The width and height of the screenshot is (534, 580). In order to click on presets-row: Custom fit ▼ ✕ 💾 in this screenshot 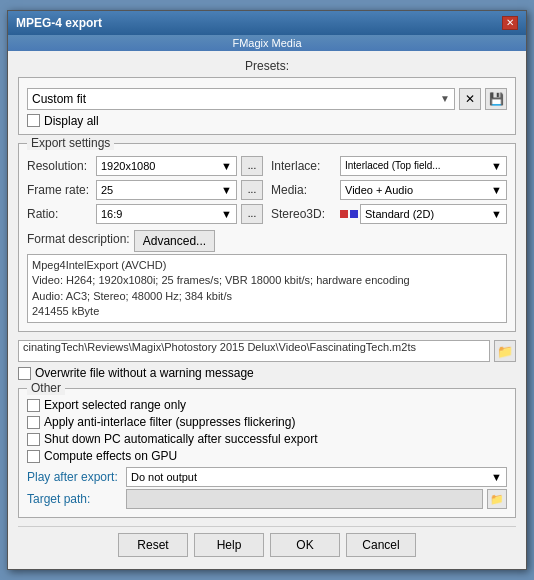, I will do `click(267, 99)`.